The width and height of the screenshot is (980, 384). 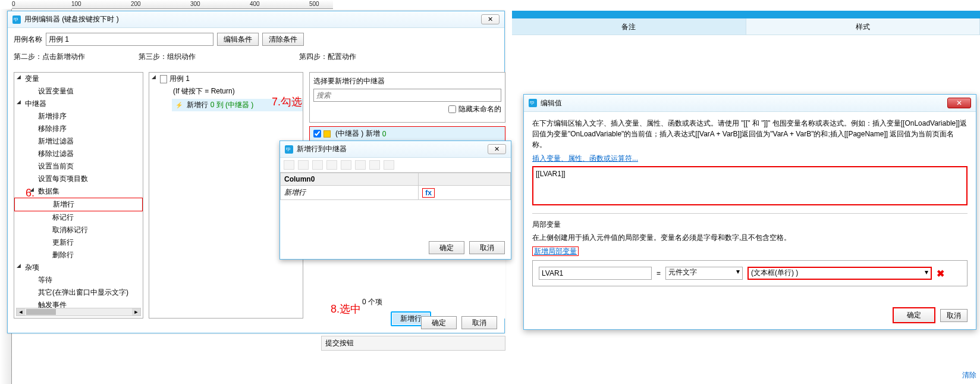 What do you see at coordinates (750, 225) in the screenshot?
I see `local-var-title: 局部变量` at bounding box center [750, 225].